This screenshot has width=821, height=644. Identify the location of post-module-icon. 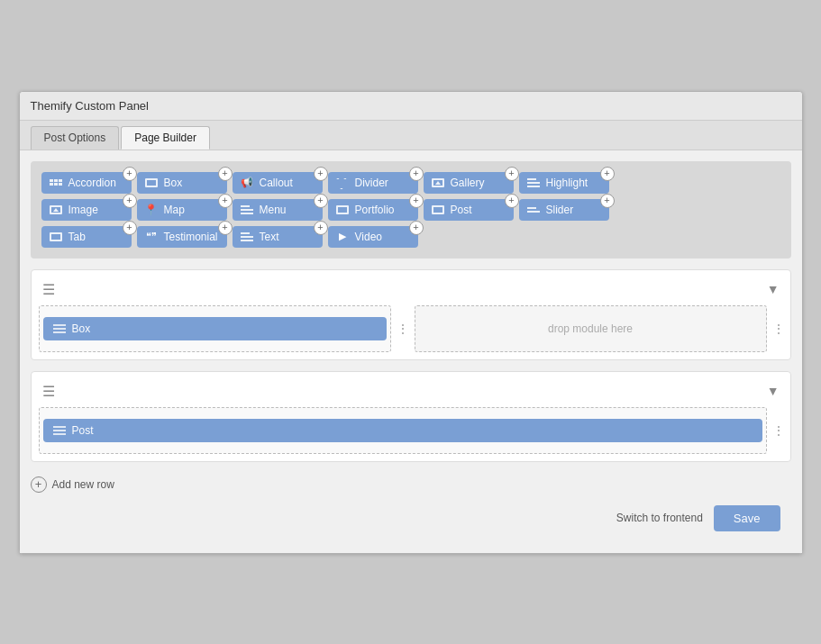
(59, 431).